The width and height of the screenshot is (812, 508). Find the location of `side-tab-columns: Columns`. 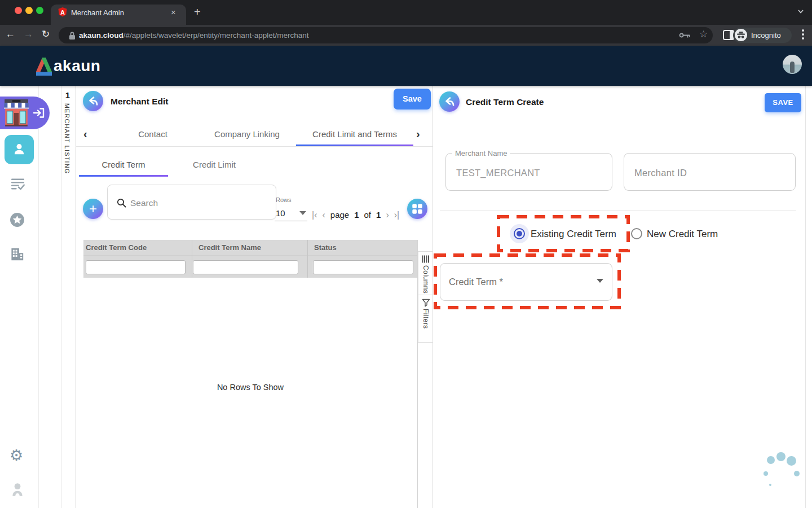

side-tab-columns: Columns is located at coordinates (425, 273).